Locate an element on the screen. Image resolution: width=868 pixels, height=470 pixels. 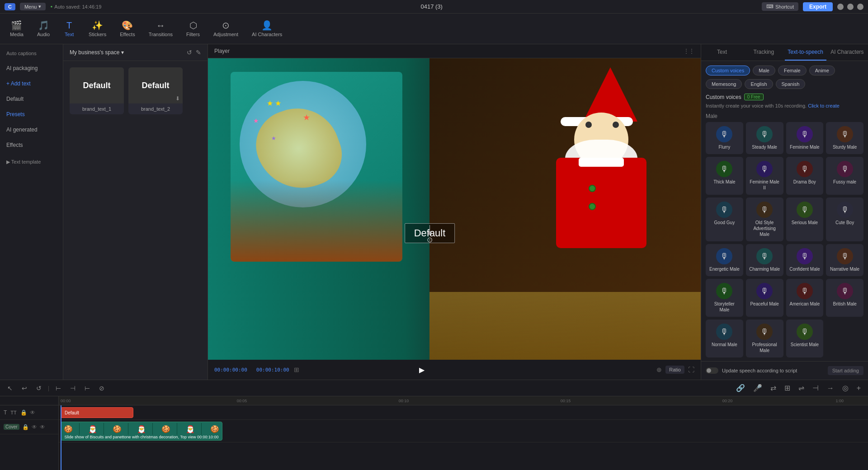
filter-btn-custom_voices: Custom voices is located at coordinates (728, 70).